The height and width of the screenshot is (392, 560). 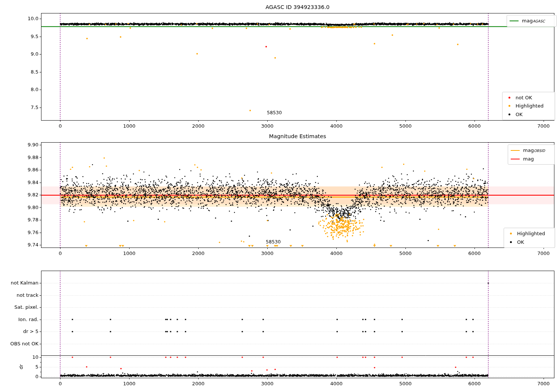 I want to click on legend-label: mag, so click(x=529, y=159).